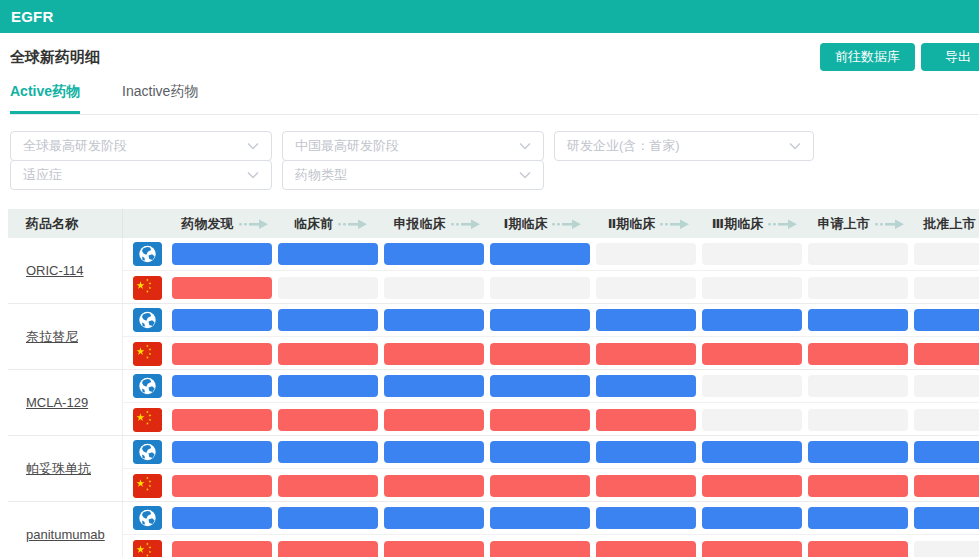 The height and width of the screenshot is (557, 979). Describe the element at coordinates (868, 57) in the screenshot. I see `go-to-database-button: 前往数据库` at that location.